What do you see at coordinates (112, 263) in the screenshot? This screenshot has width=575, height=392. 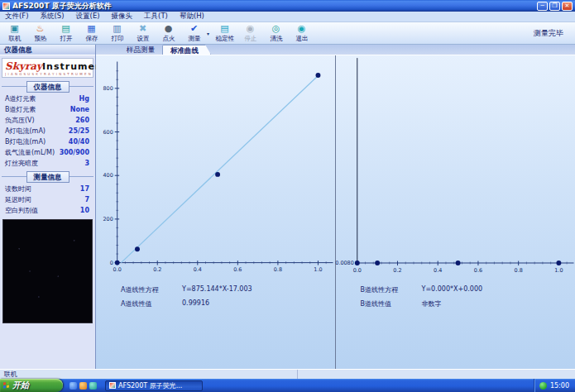 I see `svg-text: 0` at bounding box center [112, 263].